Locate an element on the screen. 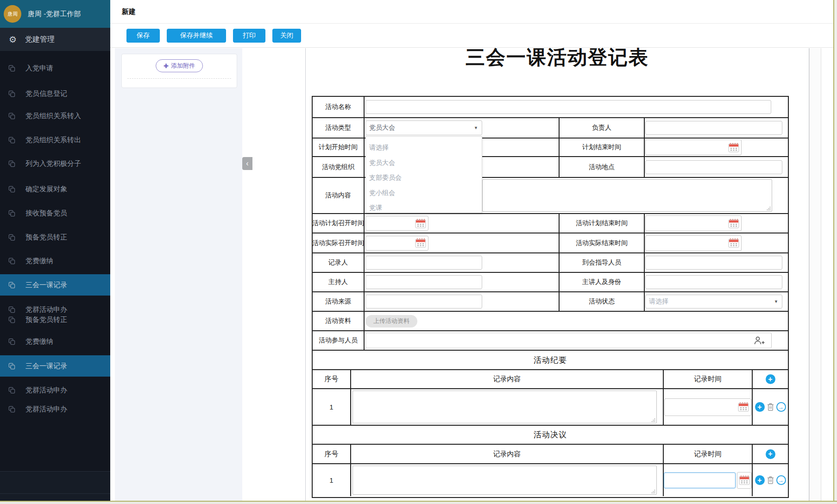  add-attachment-button: ✚ 添加附件 is located at coordinates (179, 66).